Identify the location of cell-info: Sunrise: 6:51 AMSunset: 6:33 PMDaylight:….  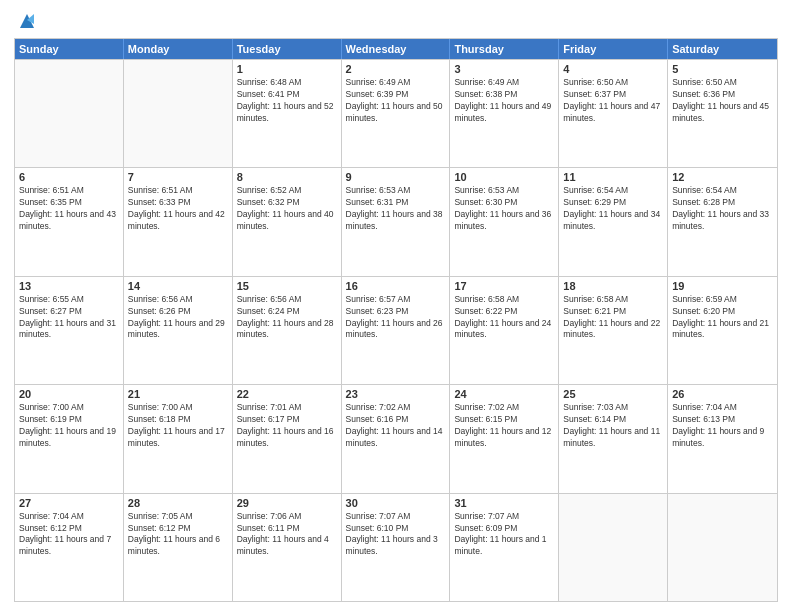
(178, 209).